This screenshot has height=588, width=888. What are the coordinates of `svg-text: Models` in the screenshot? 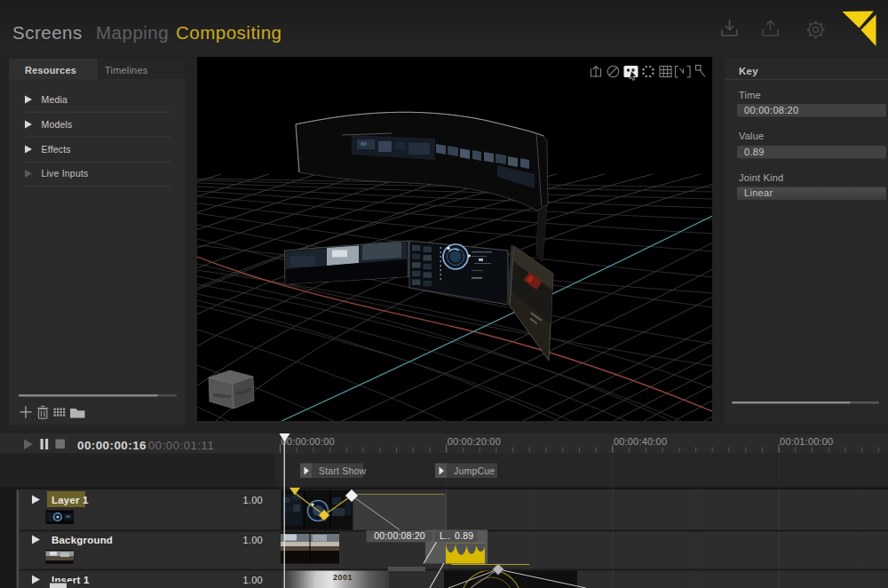 It's located at (57, 124).